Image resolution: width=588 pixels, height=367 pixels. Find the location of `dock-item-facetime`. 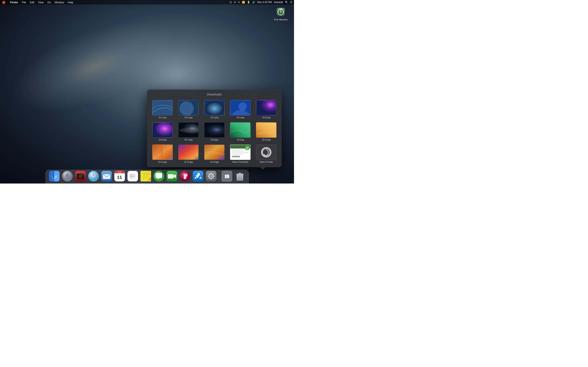

dock-item-facetime is located at coordinates (172, 176).